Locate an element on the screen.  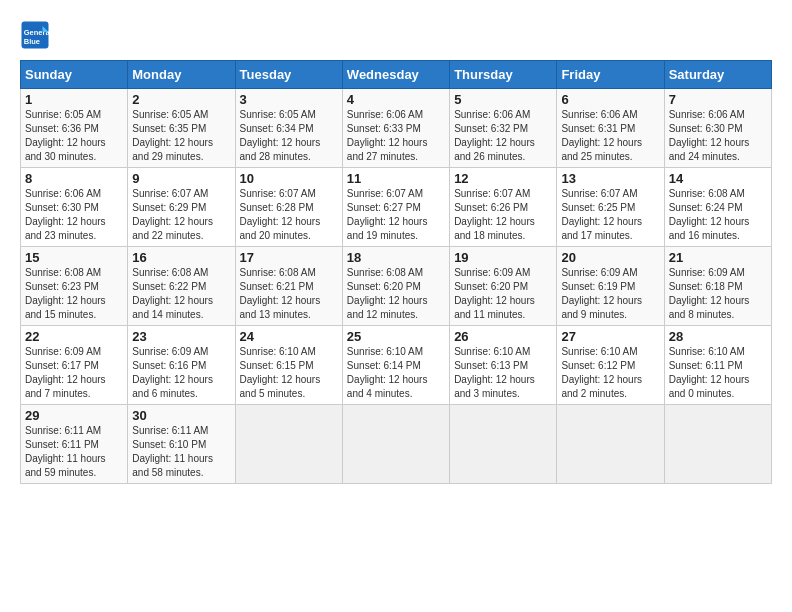
logo: General Blue is located at coordinates (37, 35).